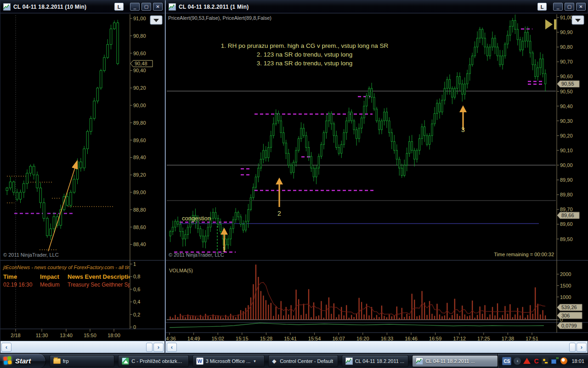  I want to click on price-marker-tag: 89,66, so click(568, 215).